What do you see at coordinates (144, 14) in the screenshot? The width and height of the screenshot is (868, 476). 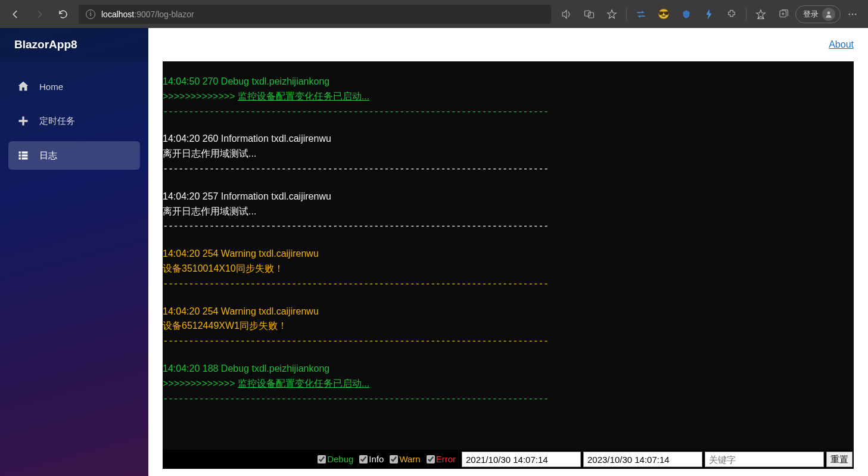 I see `url-port: :9007` at bounding box center [144, 14].